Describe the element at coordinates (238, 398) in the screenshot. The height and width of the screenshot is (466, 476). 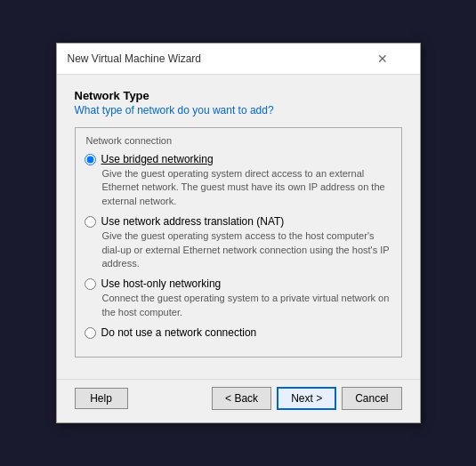
I see `button-row-inner: Help < Back Next > Cancel` at that location.